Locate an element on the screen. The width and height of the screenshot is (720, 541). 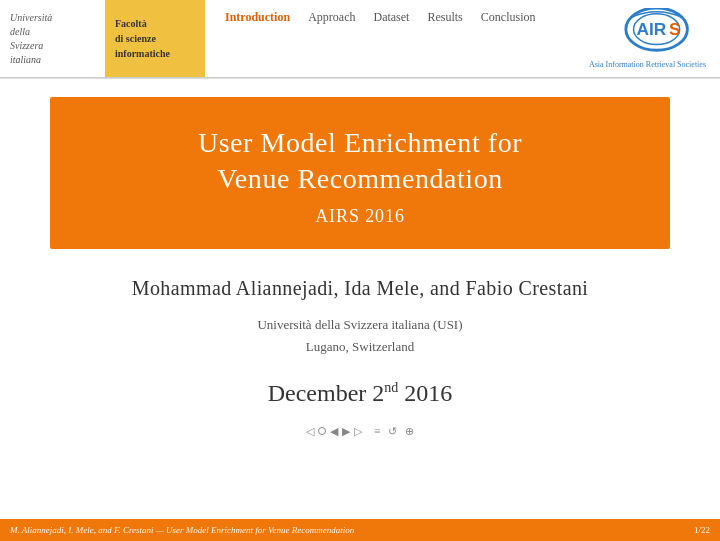
date: December 2nd 2016 is located at coordinates (360, 394).